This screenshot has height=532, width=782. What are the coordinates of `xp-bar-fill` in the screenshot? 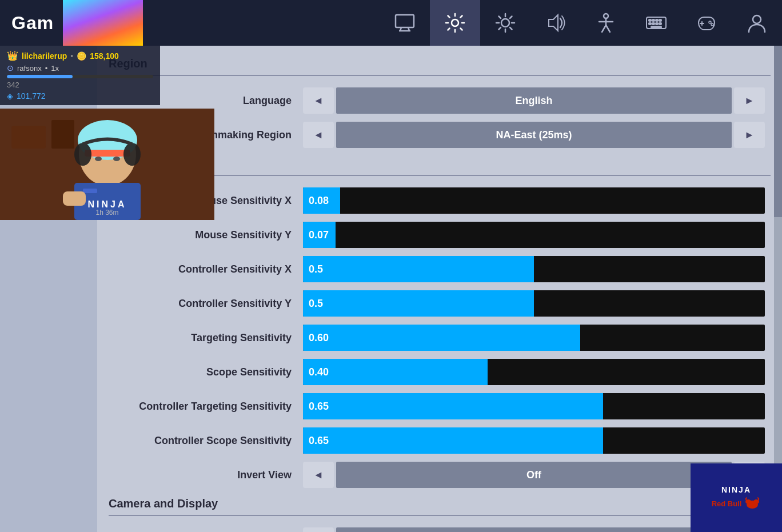 It's located at (40, 77).